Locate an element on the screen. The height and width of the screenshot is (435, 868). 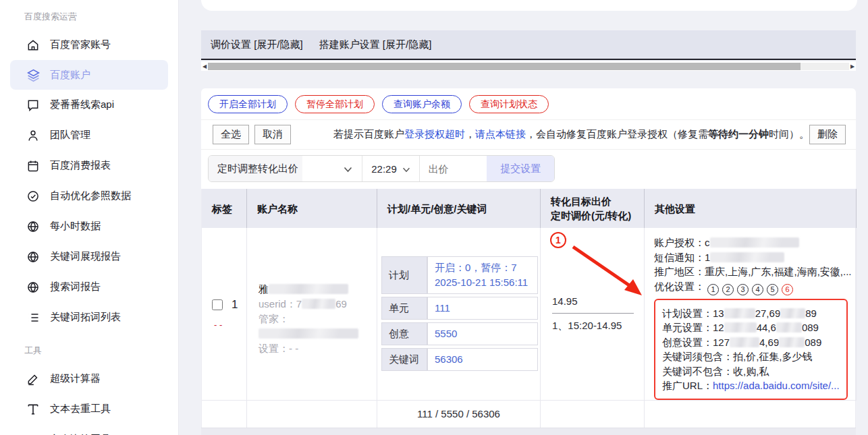
scrollbar-track is located at coordinates (528, 66).